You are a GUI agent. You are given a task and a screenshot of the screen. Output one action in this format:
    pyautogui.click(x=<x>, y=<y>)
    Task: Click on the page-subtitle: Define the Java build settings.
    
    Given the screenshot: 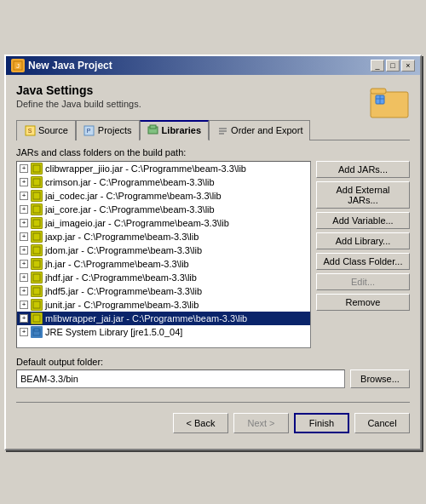 What is the action you would take?
    pyautogui.click(x=78, y=104)
    